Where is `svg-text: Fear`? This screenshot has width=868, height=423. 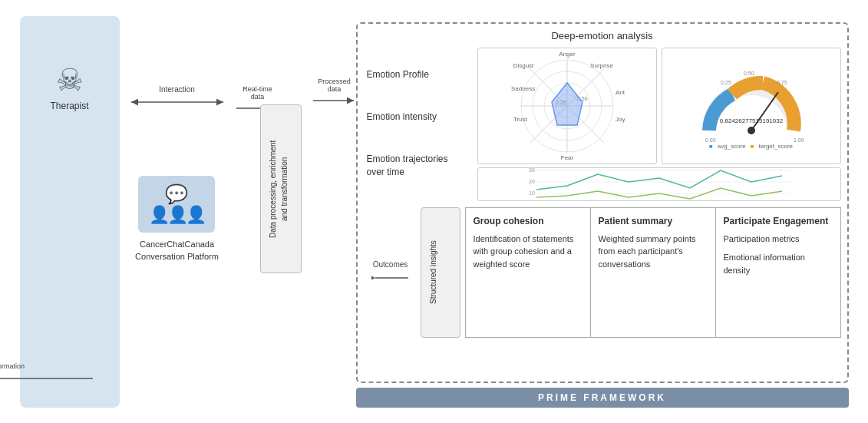
svg-text: Fear is located at coordinates (566, 158).